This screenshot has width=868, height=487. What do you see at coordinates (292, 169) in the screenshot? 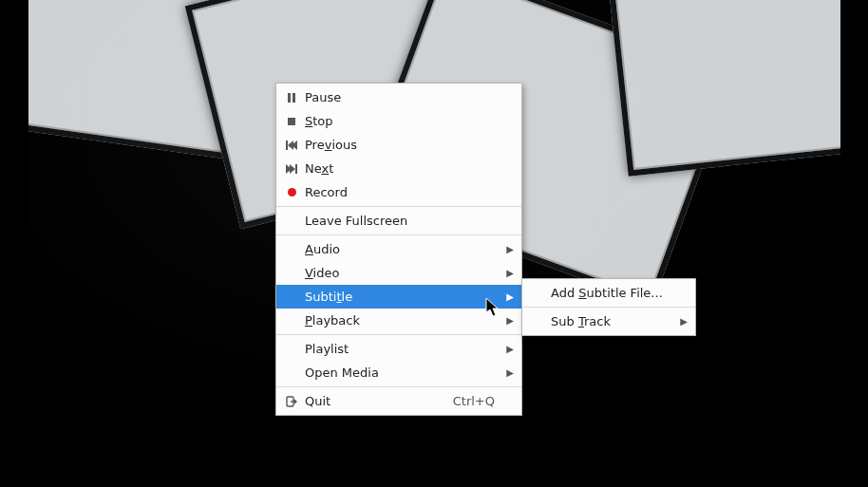
I see `next-icon` at bounding box center [292, 169].